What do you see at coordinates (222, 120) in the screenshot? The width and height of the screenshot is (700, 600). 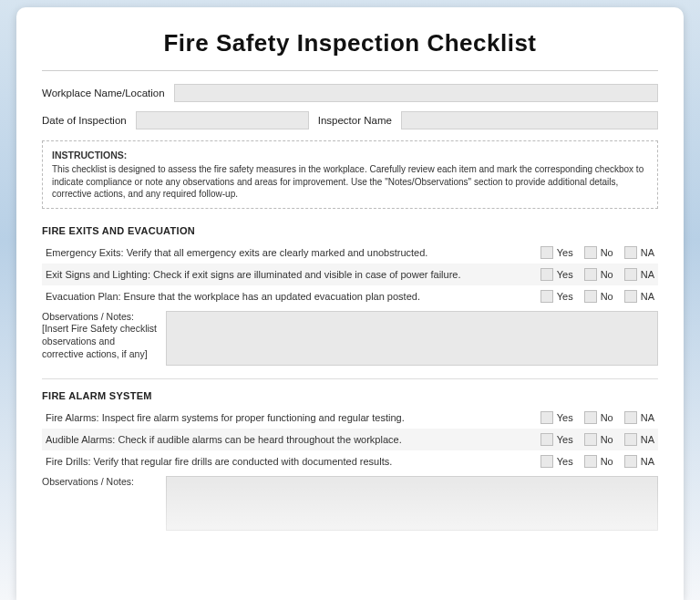 I see `date-input` at bounding box center [222, 120].